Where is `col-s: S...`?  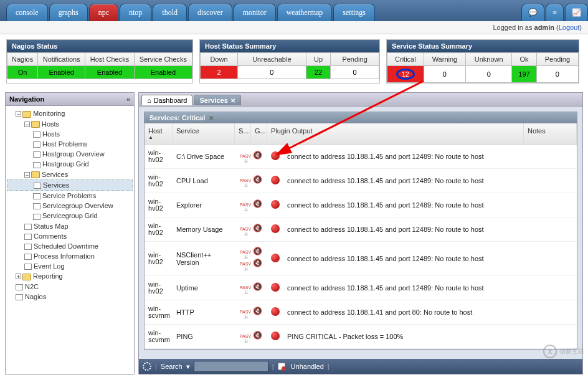 col-s: S... is located at coordinates (243, 133).